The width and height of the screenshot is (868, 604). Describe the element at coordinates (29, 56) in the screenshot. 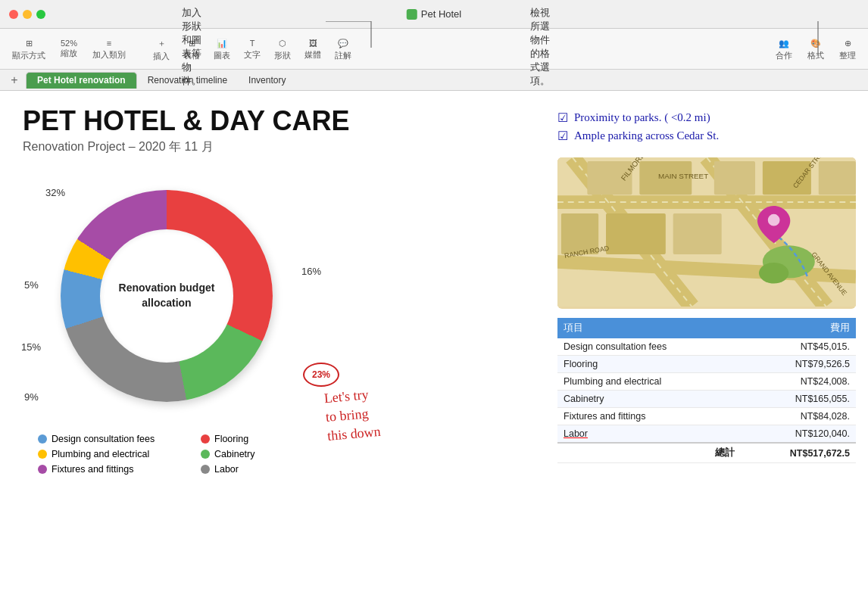

I see `view-label: 顯示方式` at that location.